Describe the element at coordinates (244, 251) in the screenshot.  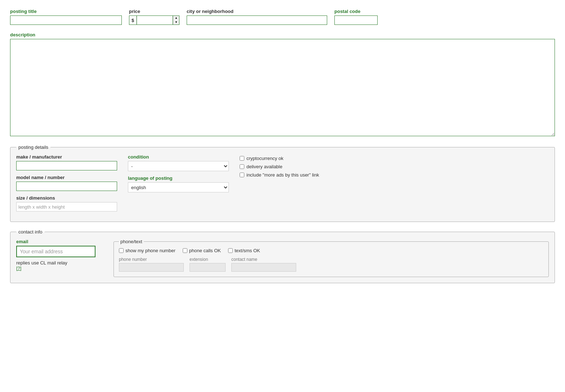
I see `text-sms-label: text/sms OK` at that location.